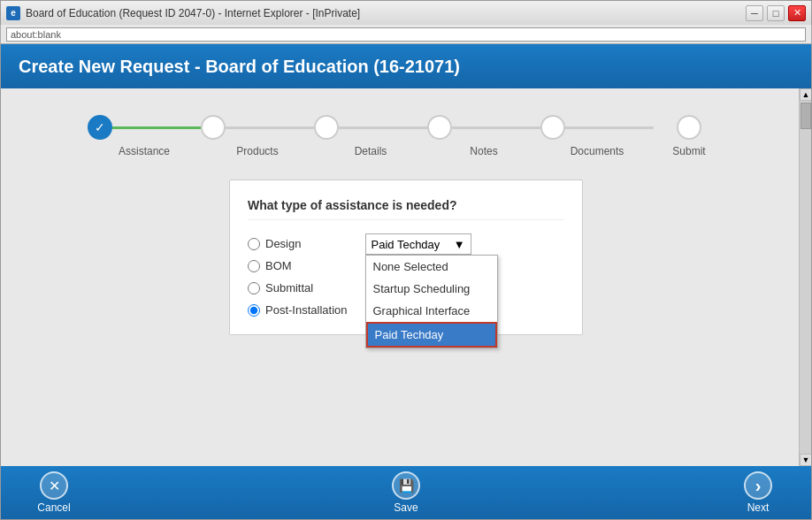 The height and width of the screenshot is (520, 812). I want to click on next-icon: ›, so click(758, 486).